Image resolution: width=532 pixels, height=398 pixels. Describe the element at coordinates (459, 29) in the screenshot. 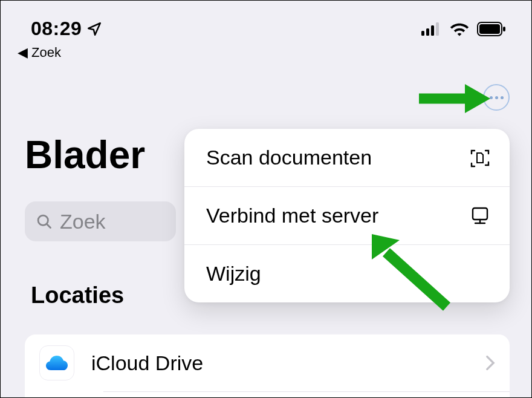

I see `wifi-icon` at that location.